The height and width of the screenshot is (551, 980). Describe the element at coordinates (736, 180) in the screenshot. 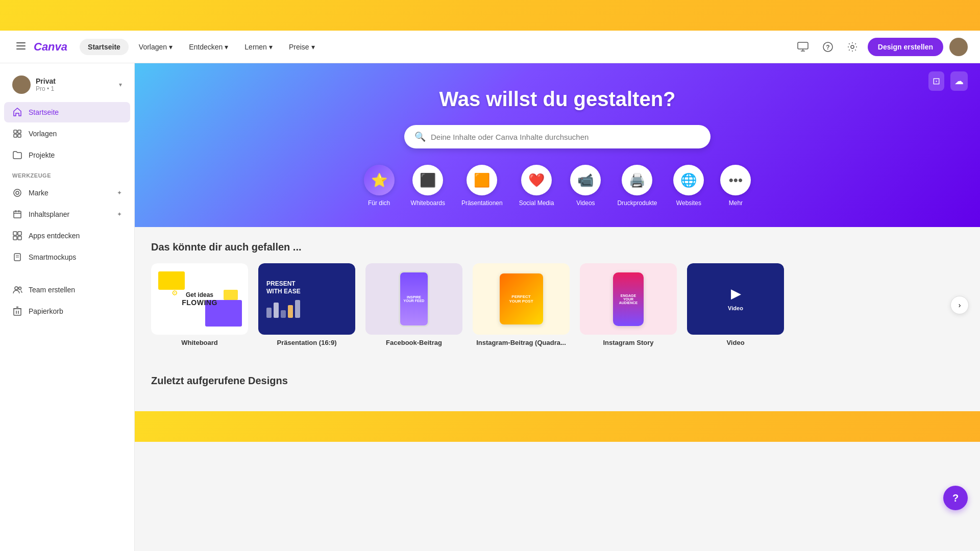

I see `mehr-icon-circle: •••` at that location.